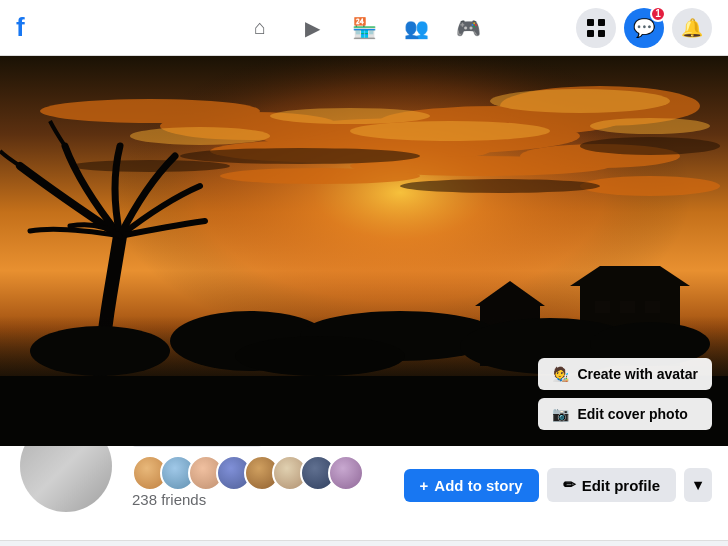  I want to click on top-navigation: f ⌂ ▶ 🏪 👥 🎮 💬 1 🔔, so click(364, 28).